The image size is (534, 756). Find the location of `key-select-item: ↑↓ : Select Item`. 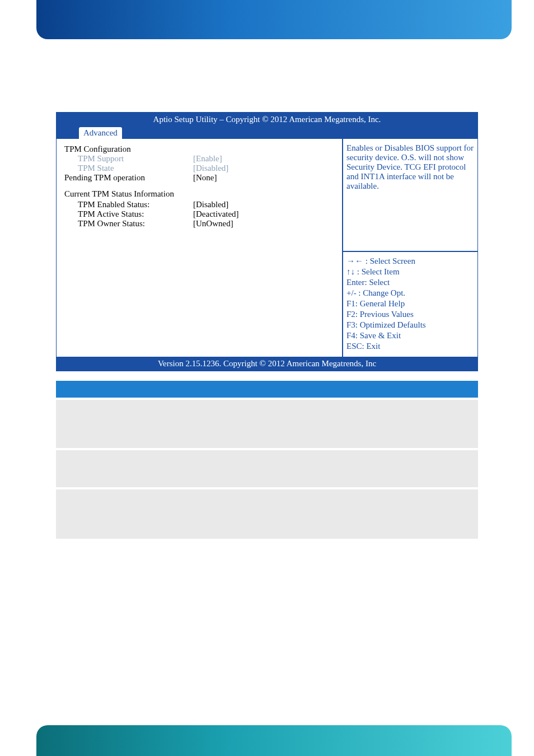

key-select-item: ↑↓ : Select Item is located at coordinates (410, 272).